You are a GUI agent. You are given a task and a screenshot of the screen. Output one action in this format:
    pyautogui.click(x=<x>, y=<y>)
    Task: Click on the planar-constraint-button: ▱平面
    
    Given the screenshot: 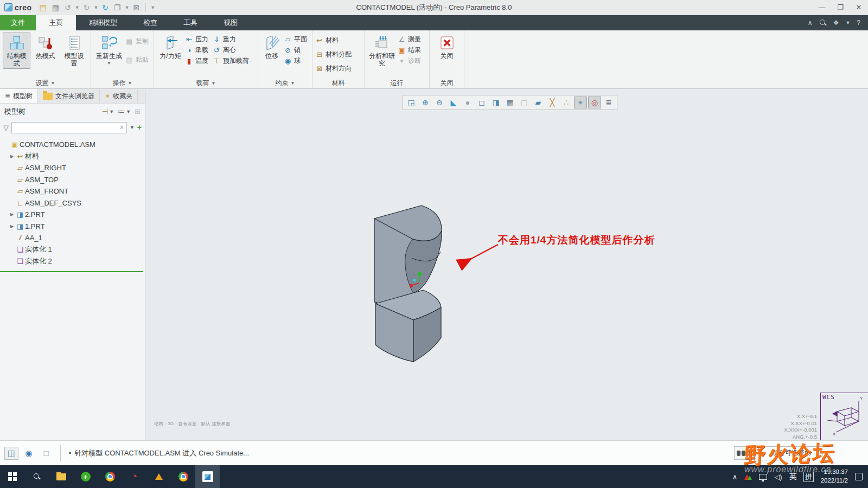 What is the action you would take?
    pyautogui.click(x=295, y=39)
    